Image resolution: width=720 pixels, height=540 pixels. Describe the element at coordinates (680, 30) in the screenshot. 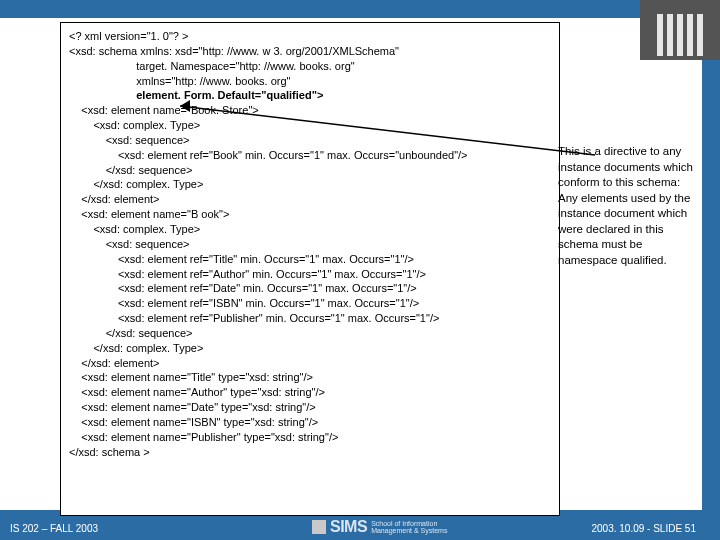

I see `decorative-building-image` at that location.